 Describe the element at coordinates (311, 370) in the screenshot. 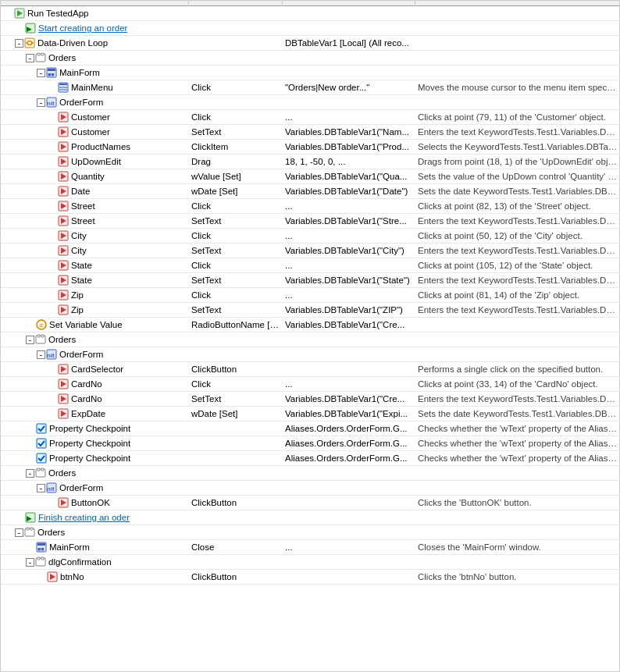

I see `table-row: CardSelectorClickButtonPerforms a single…` at that location.